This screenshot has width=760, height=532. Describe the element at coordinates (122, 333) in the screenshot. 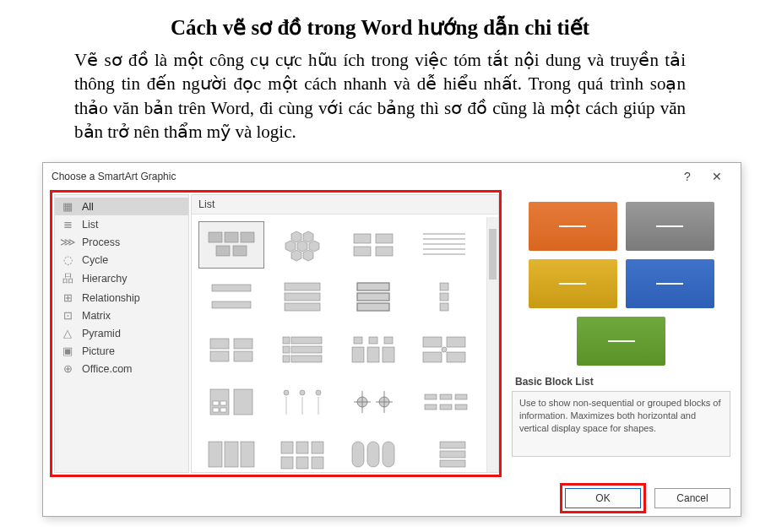

I see `category-pyramid: △ Pyramid` at that location.